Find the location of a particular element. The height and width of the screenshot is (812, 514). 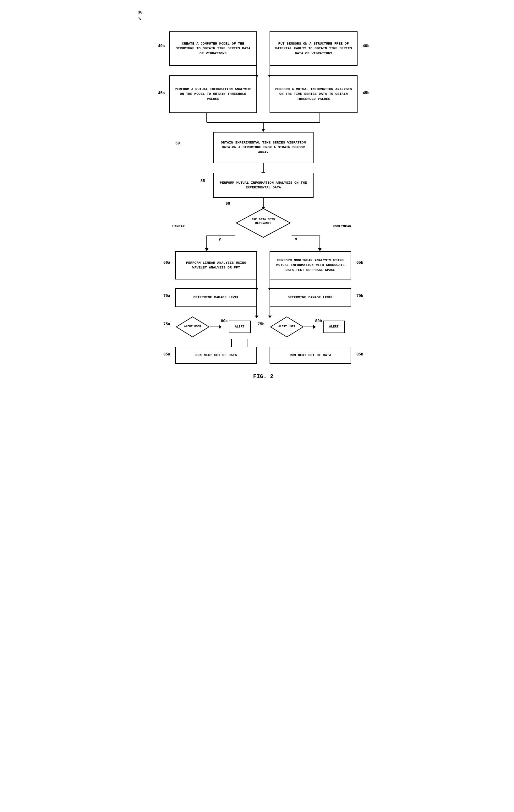

box-70a: DETERMINE DAMAGE LEVEL is located at coordinates (216, 298).